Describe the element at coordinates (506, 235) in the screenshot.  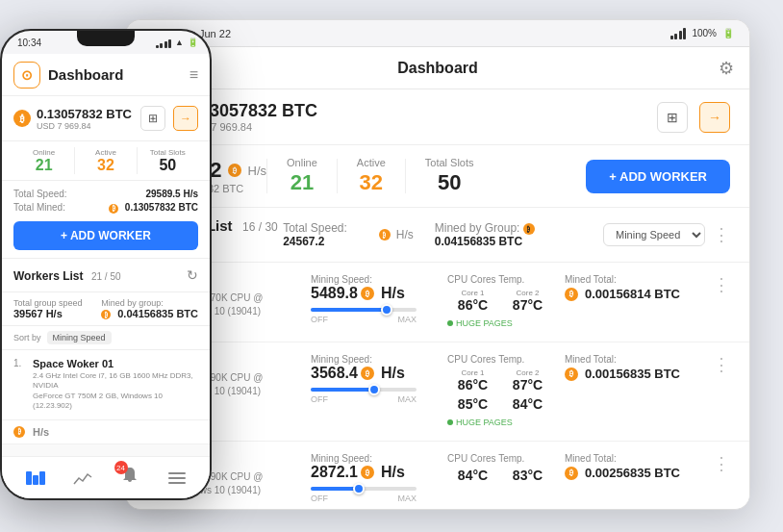
I see `workers-tools: Total Speed: 24567.2 ₿ H/s Mined by Grou…` at that location.